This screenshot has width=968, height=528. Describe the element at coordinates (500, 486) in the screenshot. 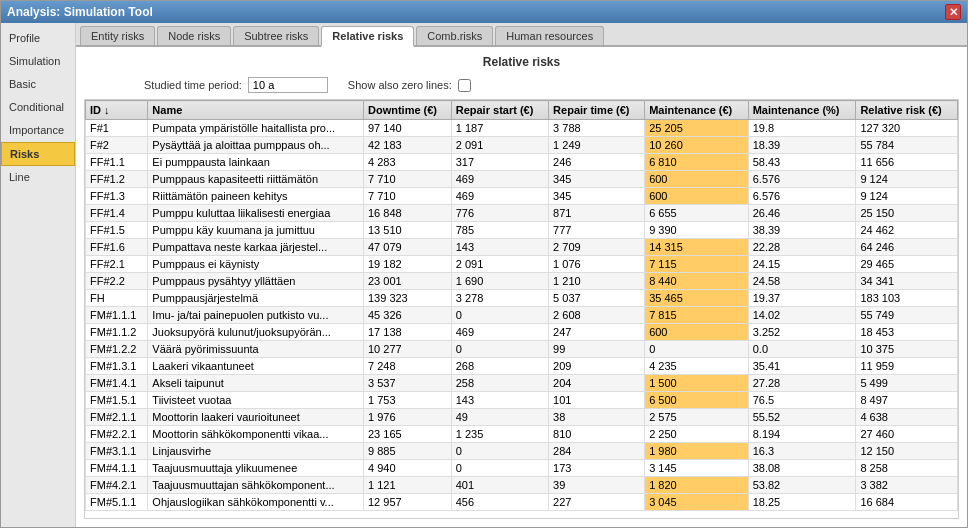

I see `cell-3: 401` at that location.